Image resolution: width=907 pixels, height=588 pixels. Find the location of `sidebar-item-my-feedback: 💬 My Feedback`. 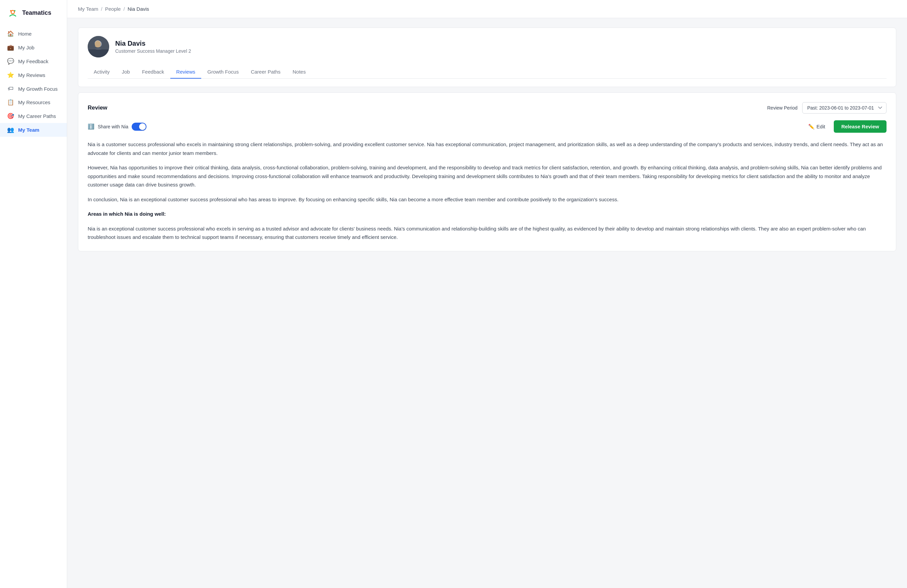

sidebar-item-my-feedback: 💬 My Feedback is located at coordinates (34, 61).